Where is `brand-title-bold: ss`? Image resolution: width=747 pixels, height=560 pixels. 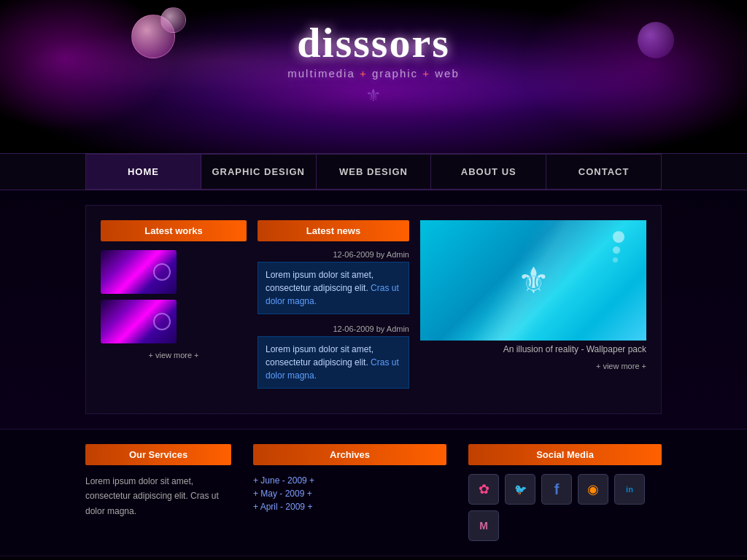
brand-title-bold: ss is located at coordinates (371, 42).